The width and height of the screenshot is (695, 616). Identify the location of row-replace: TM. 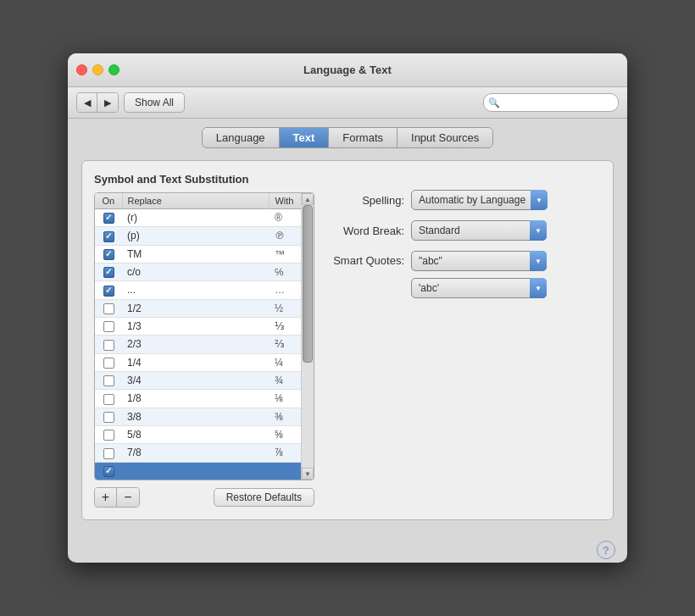
(196, 254).